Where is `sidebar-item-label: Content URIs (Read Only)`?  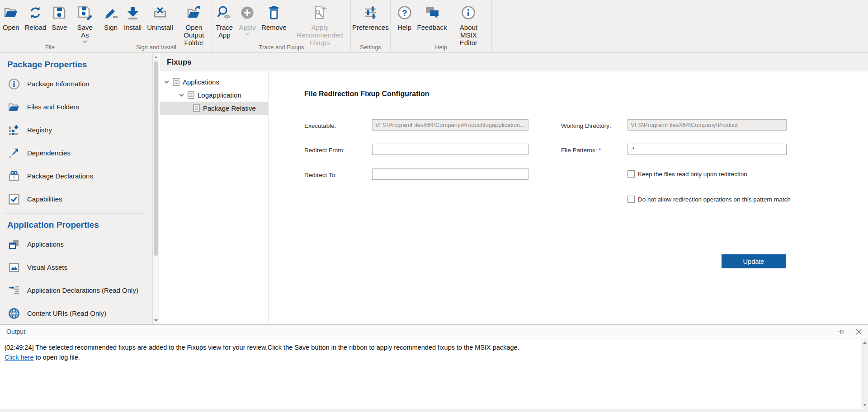
sidebar-item-label: Content URIs (Read Only) is located at coordinates (67, 314).